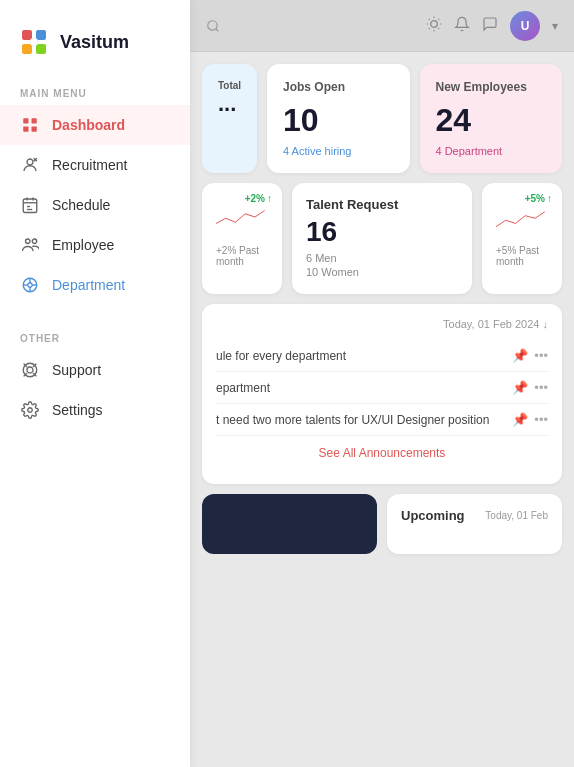 This screenshot has width=574, height=767. I want to click on bottom-row: Upcoming Today, 01 Feb, so click(382, 524).